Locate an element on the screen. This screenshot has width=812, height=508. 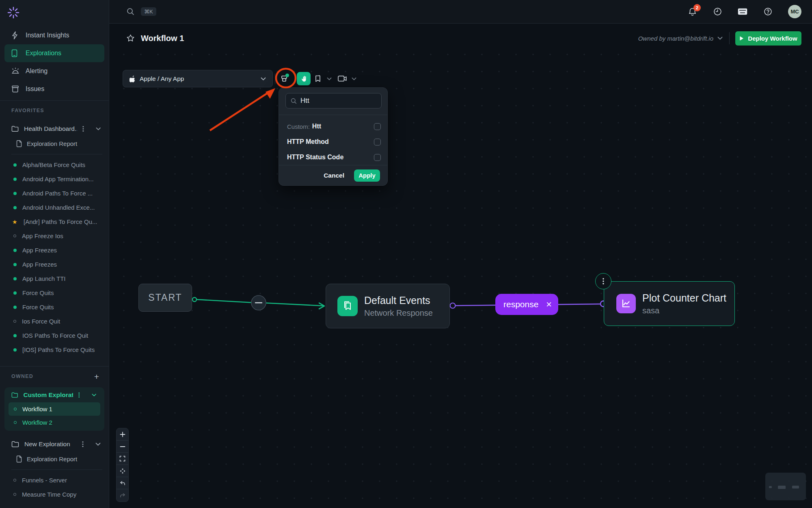
zoom-out-button is located at coordinates (123, 447).